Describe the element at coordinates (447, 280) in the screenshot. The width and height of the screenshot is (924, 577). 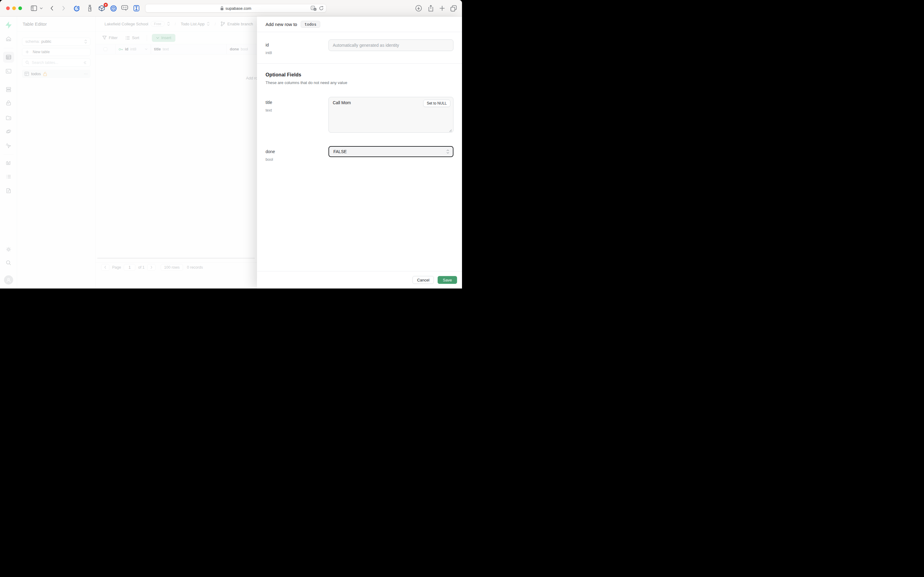
I see `save-button: Save` at that location.